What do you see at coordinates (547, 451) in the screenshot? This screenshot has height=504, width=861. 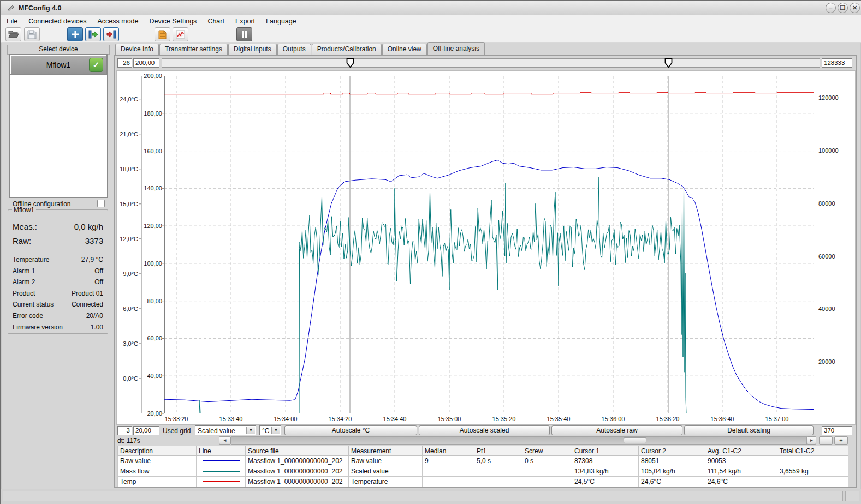 I see `column-header-screw: Screw` at bounding box center [547, 451].